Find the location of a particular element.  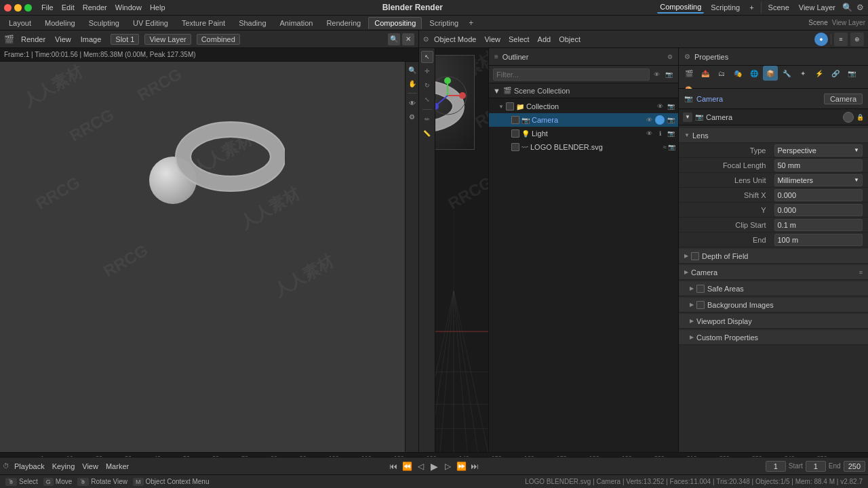

select-tool: ↖ is located at coordinates (427, 57).